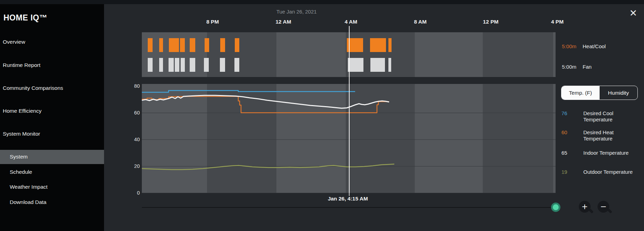  Describe the element at coordinates (587, 67) in the screenshot. I see `runtime-legend-label-fan: Fan` at that location.